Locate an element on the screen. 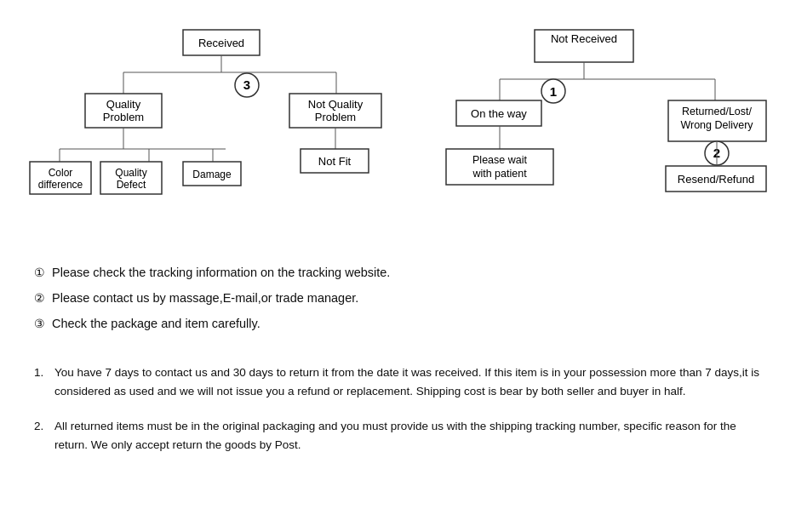 The height and width of the screenshot is (532, 790). rule-1: 1. You have 7 days to contact us and 30 … is located at coordinates (399, 381).